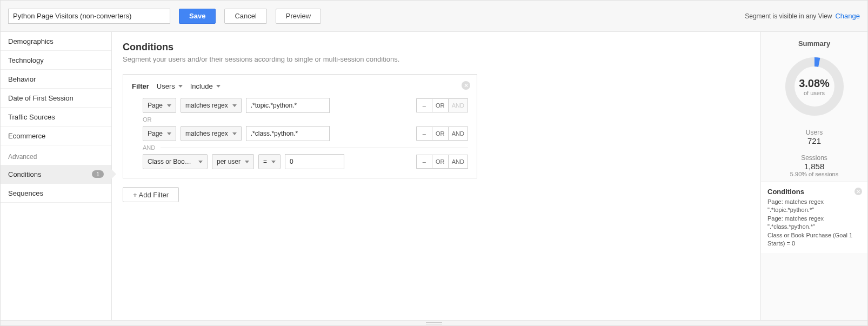  Describe the element at coordinates (814, 83) in the screenshot. I see `donut-percent: 3.08%` at that location.